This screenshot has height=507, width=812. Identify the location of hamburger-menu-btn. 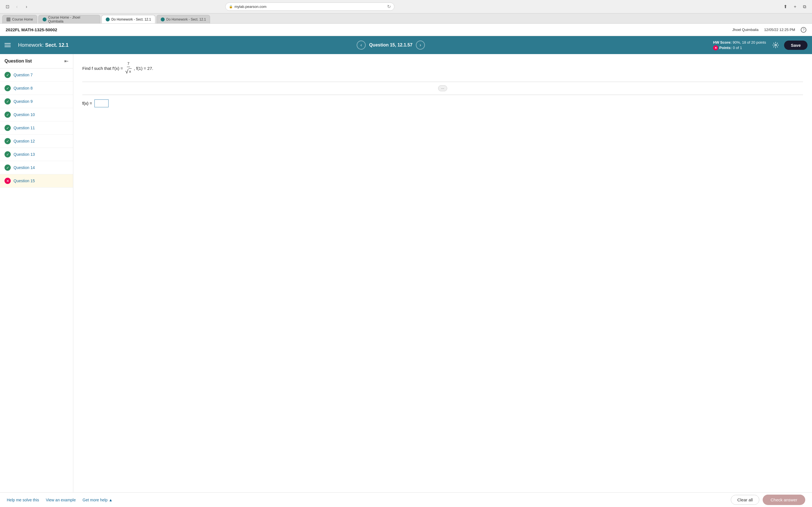
(9, 45).